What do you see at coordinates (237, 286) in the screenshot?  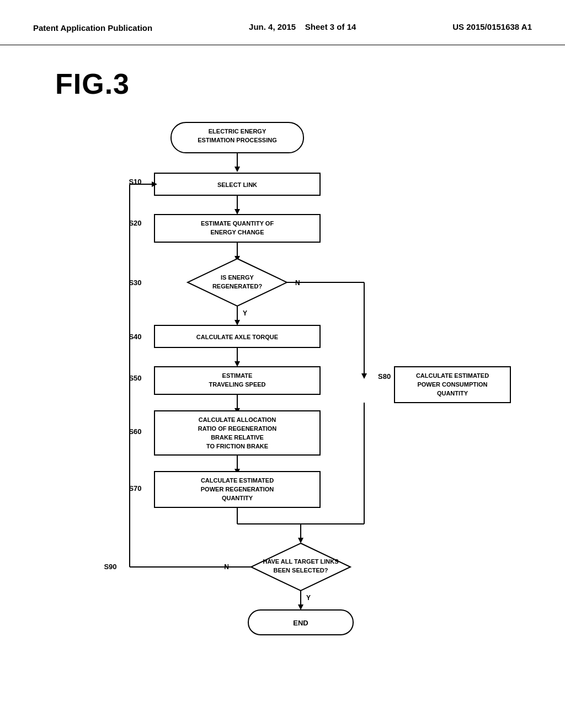 I see `svg-text: REGENERATED?` at bounding box center [237, 286].